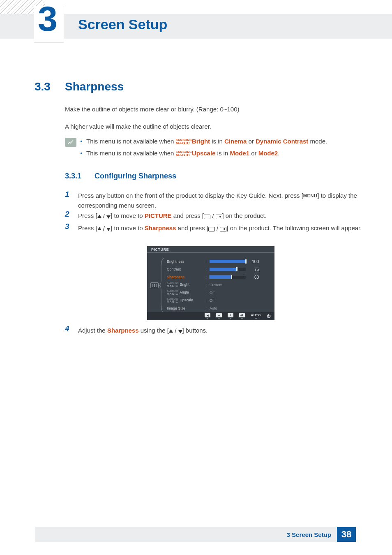 This screenshot has height=555, width=392. I want to click on subsection-number: 3.3.1, so click(73, 176).